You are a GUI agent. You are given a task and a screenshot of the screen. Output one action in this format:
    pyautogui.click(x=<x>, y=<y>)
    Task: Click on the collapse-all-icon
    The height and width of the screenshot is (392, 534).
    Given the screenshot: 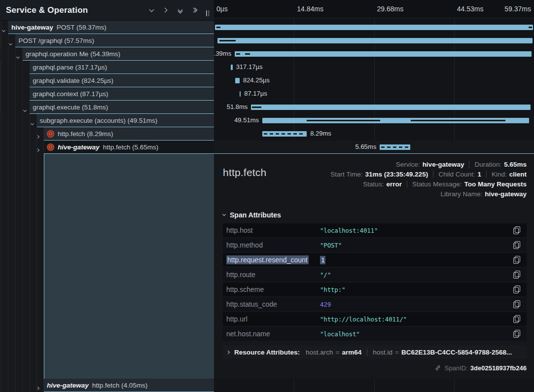 What is the action you would take?
    pyautogui.click(x=180, y=10)
    